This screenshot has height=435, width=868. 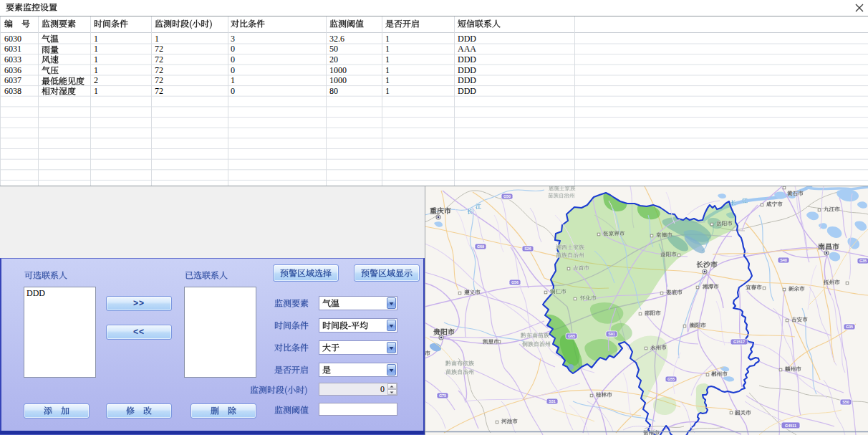 What do you see at coordinates (572, 336) in the screenshot?
I see `svg-text: G65` at bounding box center [572, 336].